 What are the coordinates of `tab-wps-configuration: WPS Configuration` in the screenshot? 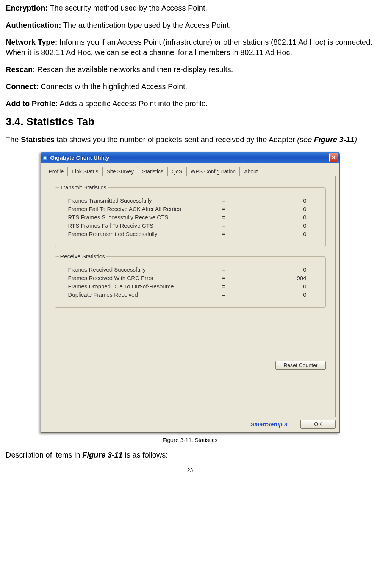 It's located at (213, 171).